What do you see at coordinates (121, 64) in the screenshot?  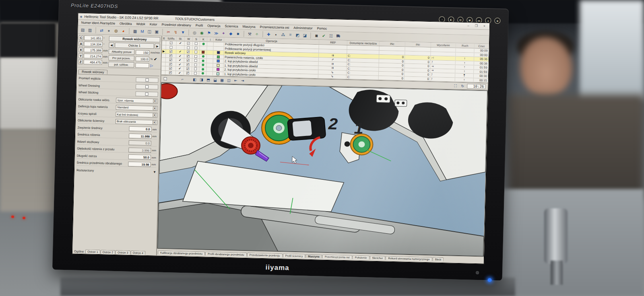 I see `grind-position-button: poł. szlifow.` at bounding box center [121, 64].